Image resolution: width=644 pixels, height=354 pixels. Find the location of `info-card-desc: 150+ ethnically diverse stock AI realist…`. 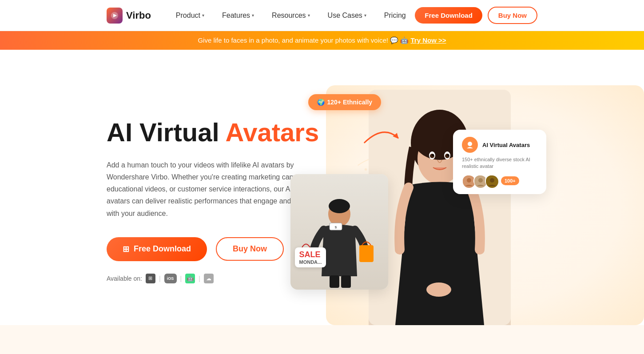

info-card-desc: 150+ ethnically diverse stock AI realist… is located at coordinates (500, 163).